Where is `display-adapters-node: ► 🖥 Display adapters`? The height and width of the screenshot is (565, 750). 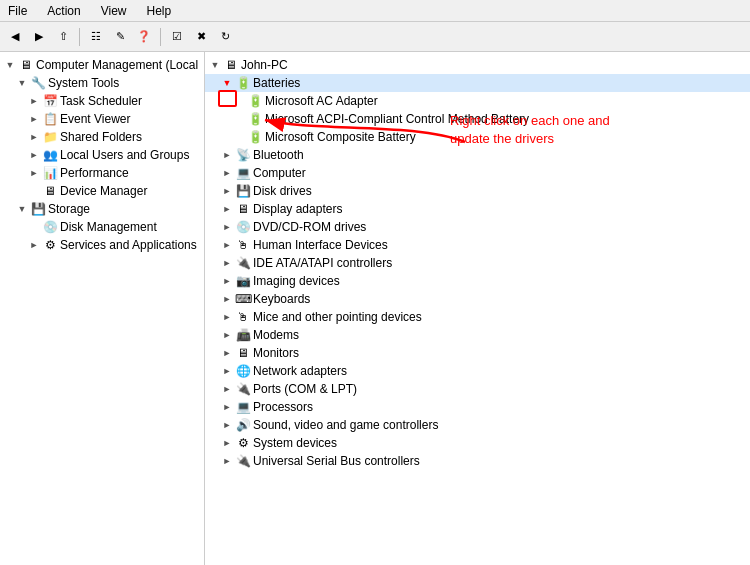
display-adapters-node: ► 🖥 Display adapters is located at coordinates (478, 209).